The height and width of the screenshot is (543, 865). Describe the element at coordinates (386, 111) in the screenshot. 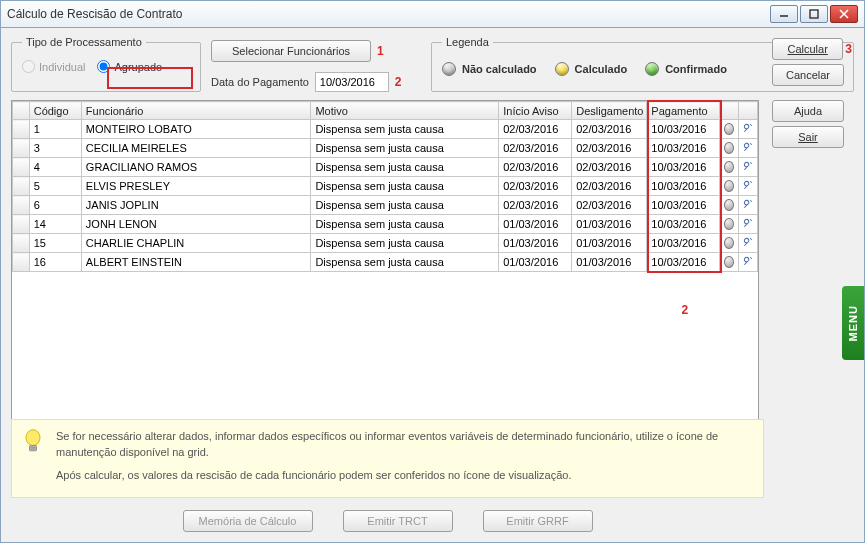

I see `grid-header-row: Código Funcionário Motivo Início Aviso D…` at that location.